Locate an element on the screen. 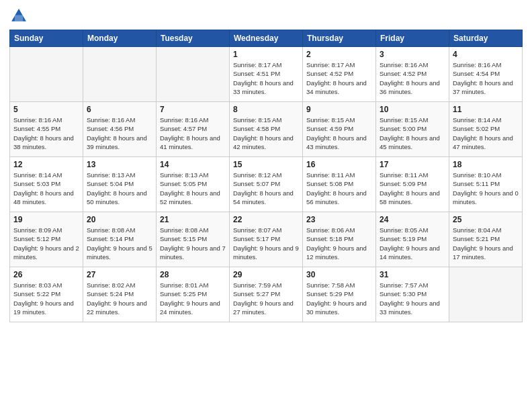 This screenshot has height=411, width=532. day-info: Sunrise: 8:14 AMSunset: 5:03 PMDaylight:… is located at coordinates (46, 188).